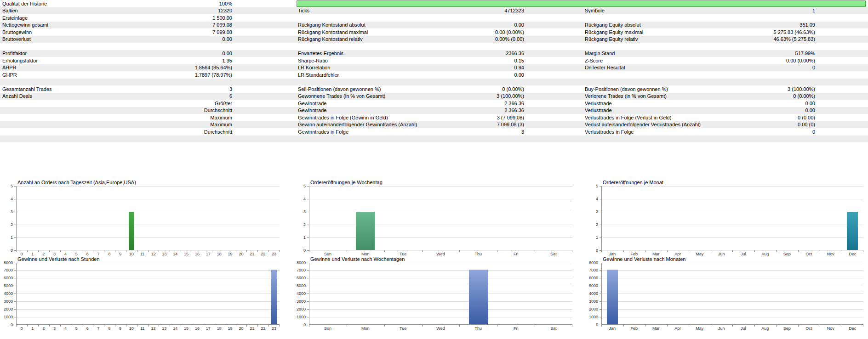 This screenshot has width=868, height=339. I want to click on x-axis-label: 11, so click(143, 254).